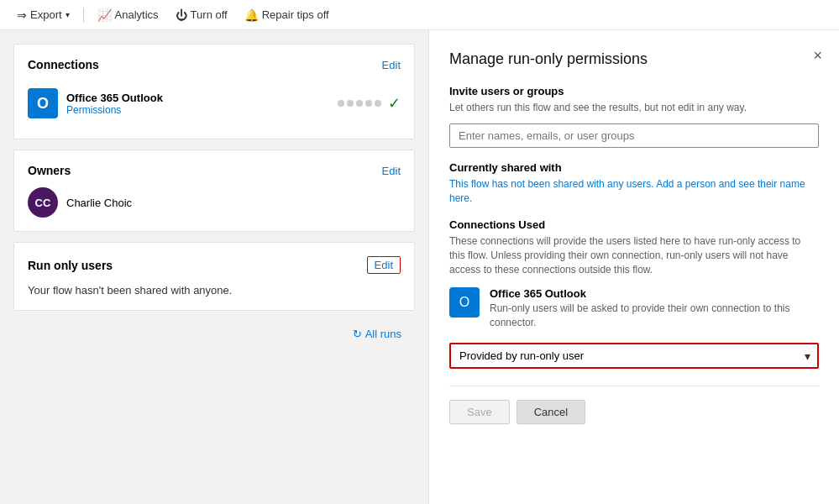 This screenshot has width=839, height=504. What do you see at coordinates (114, 110) in the screenshot?
I see `conn-permissions-link: Permissions` at bounding box center [114, 110].